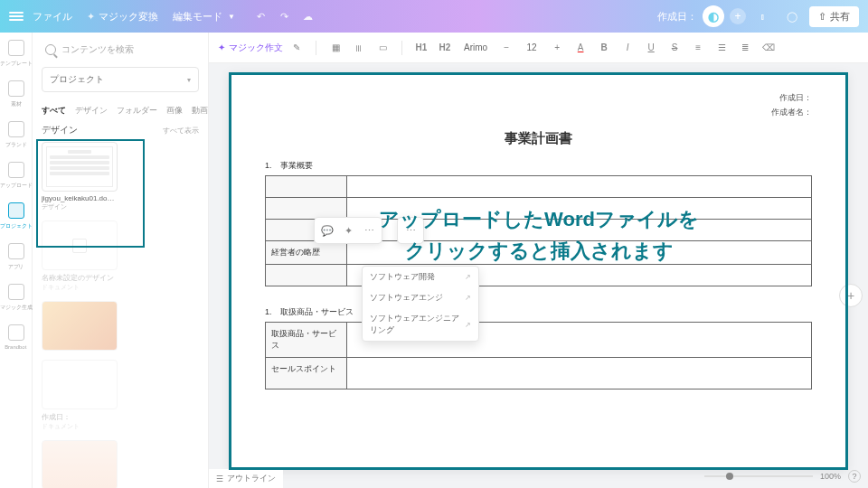 The height and width of the screenshot is (488, 868). I want to click on thumb-photo, so click(80, 325).